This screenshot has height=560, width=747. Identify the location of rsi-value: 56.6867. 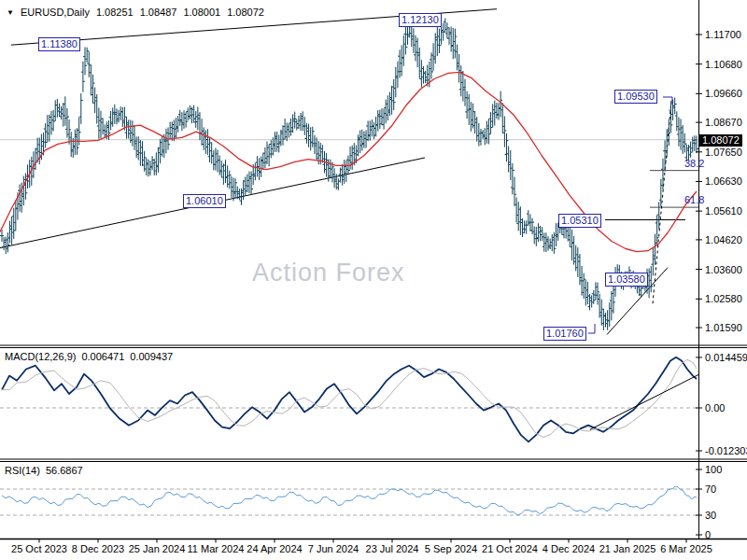
(64, 470).